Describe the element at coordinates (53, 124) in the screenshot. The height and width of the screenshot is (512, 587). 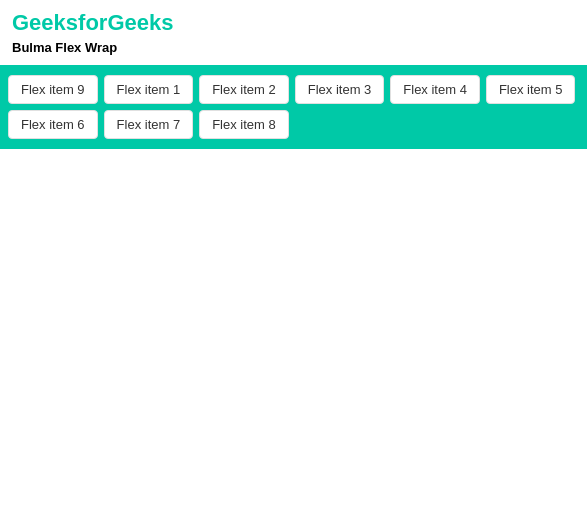
I see `flex-item: Flex item 6` at that location.